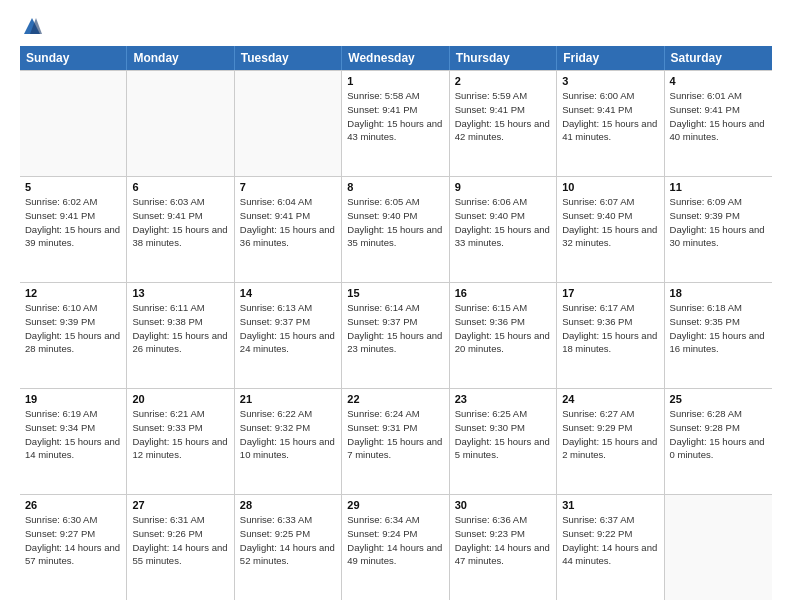 Image resolution: width=792 pixels, height=612 pixels. What do you see at coordinates (610, 308) in the screenshot?
I see `sunrise-text: Sunrise: 6:17 AM` at bounding box center [610, 308].